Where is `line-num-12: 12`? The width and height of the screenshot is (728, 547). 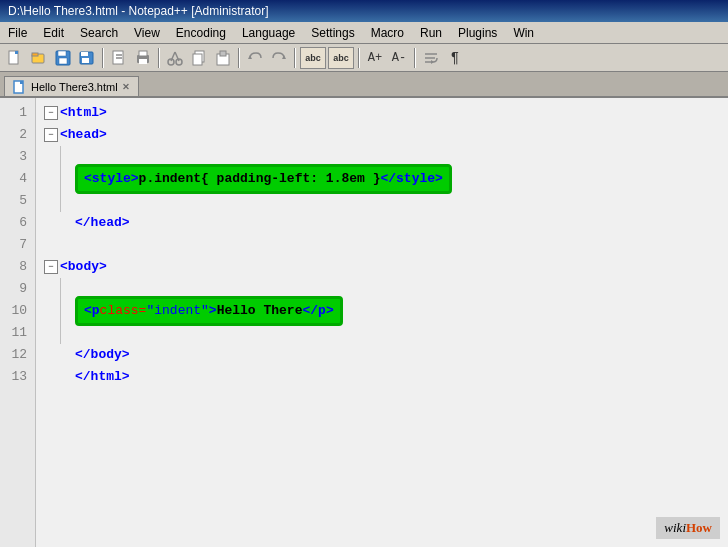
line-num-12: 12 is located at coordinates (18, 355).